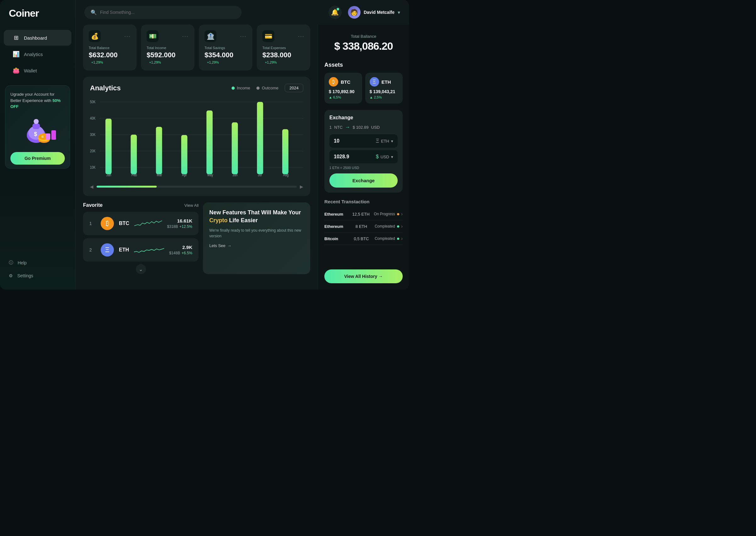 The width and height of the screenshot is (756, 536). Describe the element at coordinates (336, 226) in the screenshot. I see `tx-coin-2: Ethereum` at that location.